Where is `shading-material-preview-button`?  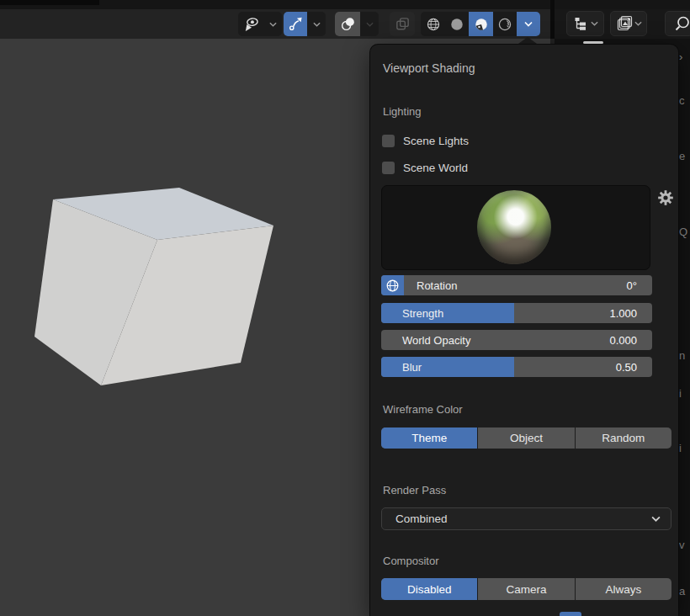 shading-material-preview-button is located at coordinates (481, 24).